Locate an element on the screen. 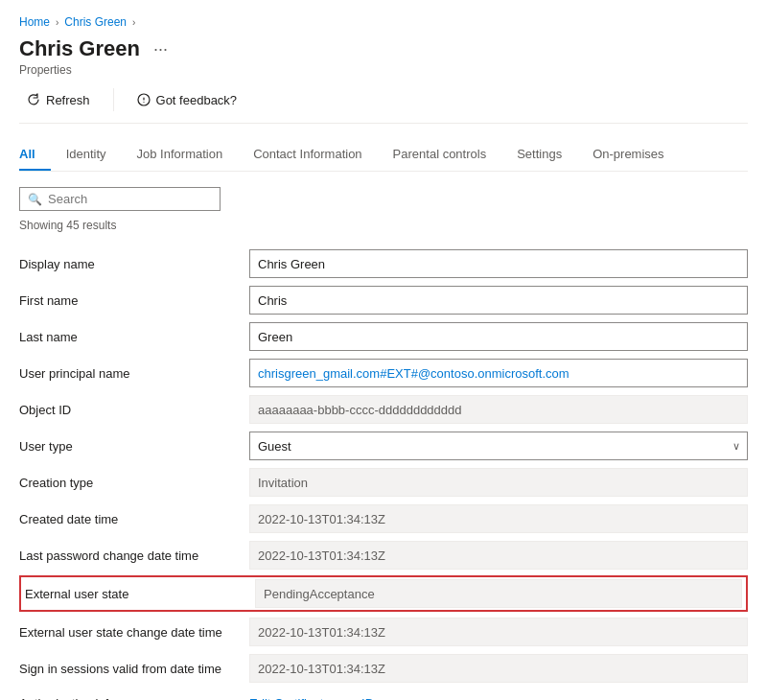 The width and height of the screenshot is (767, 700). field-user-type: User type Guest Member ∨ is located at coordinates (384, 446).